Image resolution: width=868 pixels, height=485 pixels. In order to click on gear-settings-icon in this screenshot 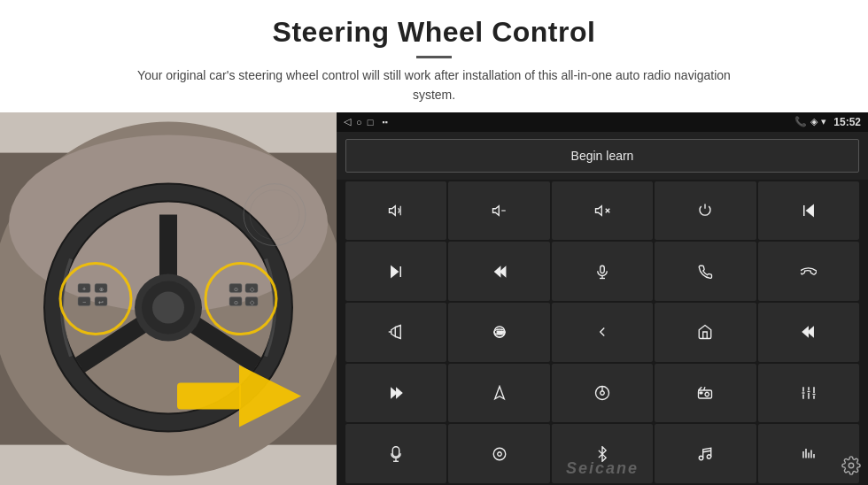, I will do `click(851, 467)`.